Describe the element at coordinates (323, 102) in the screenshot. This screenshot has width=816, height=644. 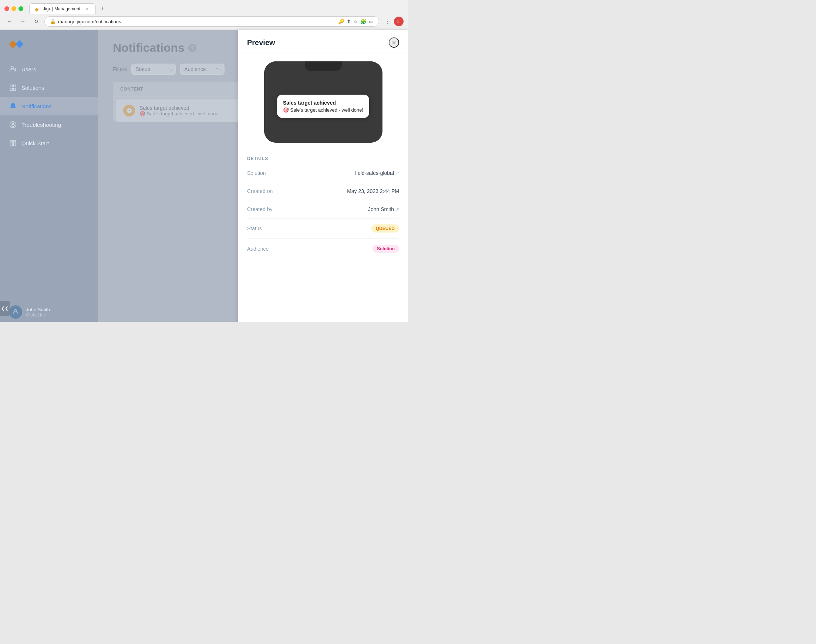
I see `phone-mockup: Sales target achieved 🎯 Sale's target ac…` at that location.